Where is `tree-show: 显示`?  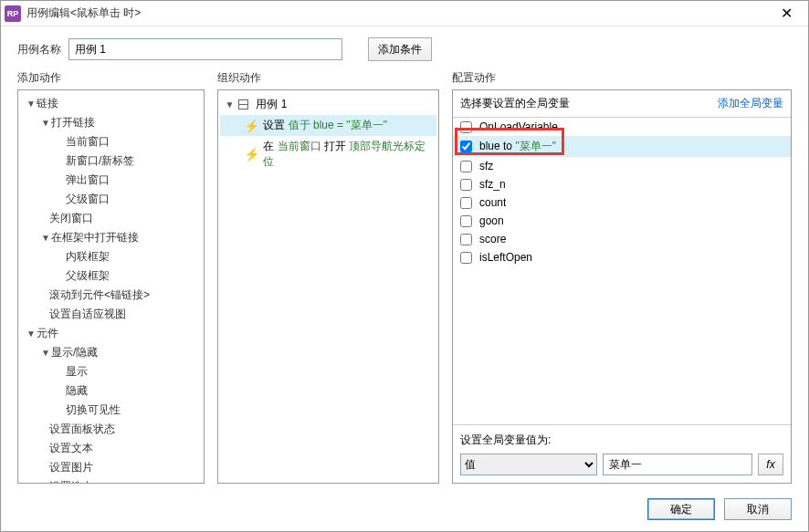 tree-show: 显示 is located at coordinates (131, 372).